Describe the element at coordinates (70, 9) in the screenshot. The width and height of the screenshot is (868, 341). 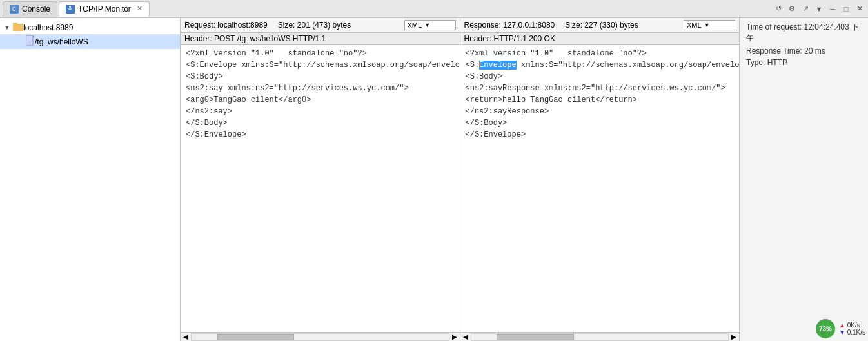
I see `network-tab-icon: 🖧` at that location.